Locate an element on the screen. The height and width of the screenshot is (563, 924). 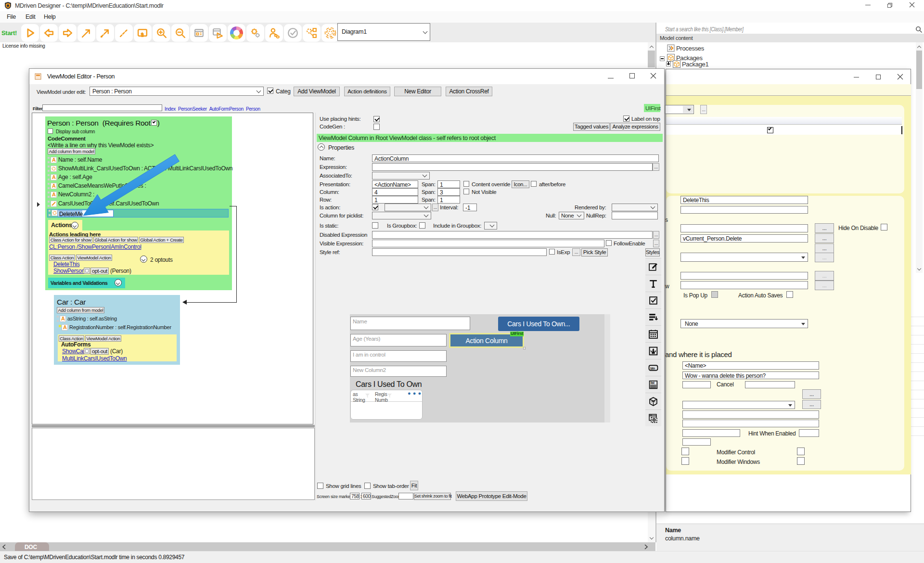
svg-text: list is located at coordinates (653, 383).